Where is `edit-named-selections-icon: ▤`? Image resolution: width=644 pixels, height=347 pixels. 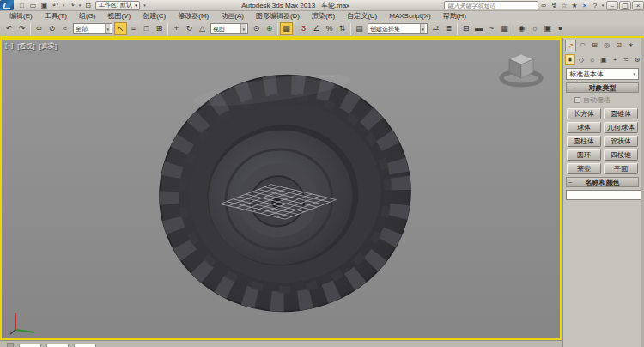 edit-named-selections-icon: ▤ is located at coordinates (359, 29).